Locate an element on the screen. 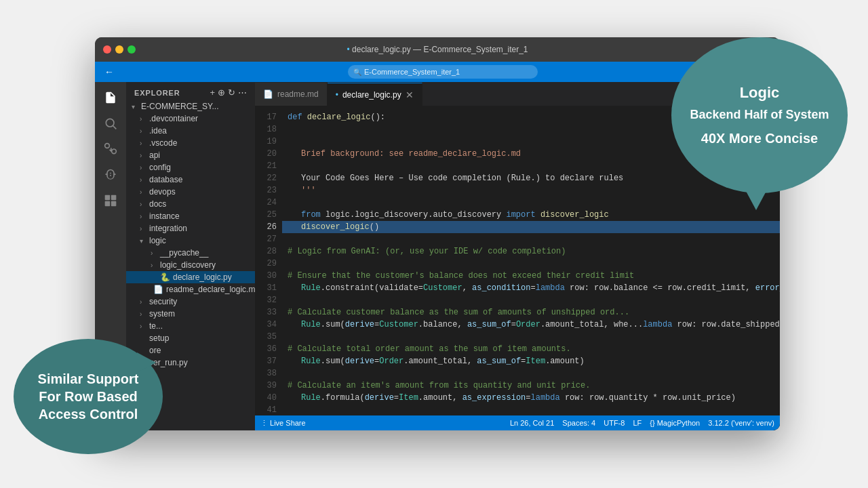 The image size is (868, 488). folder-name: logic is located at coordinates (157, 241).